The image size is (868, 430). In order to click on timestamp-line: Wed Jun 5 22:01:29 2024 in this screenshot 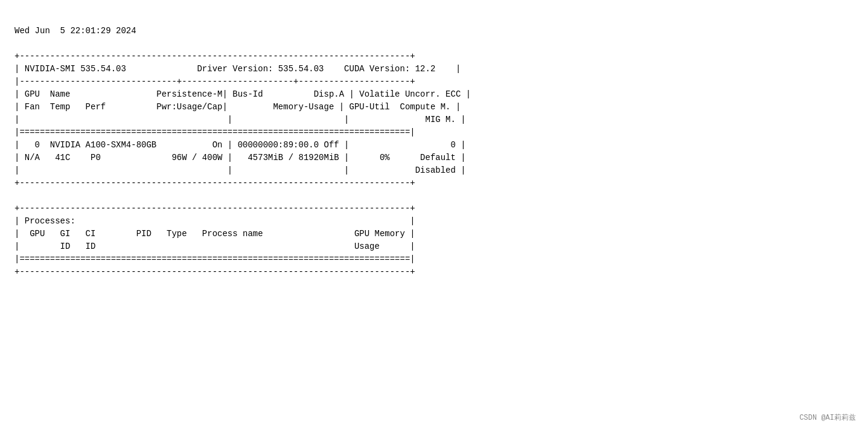, I will do `click(75, 31)`.